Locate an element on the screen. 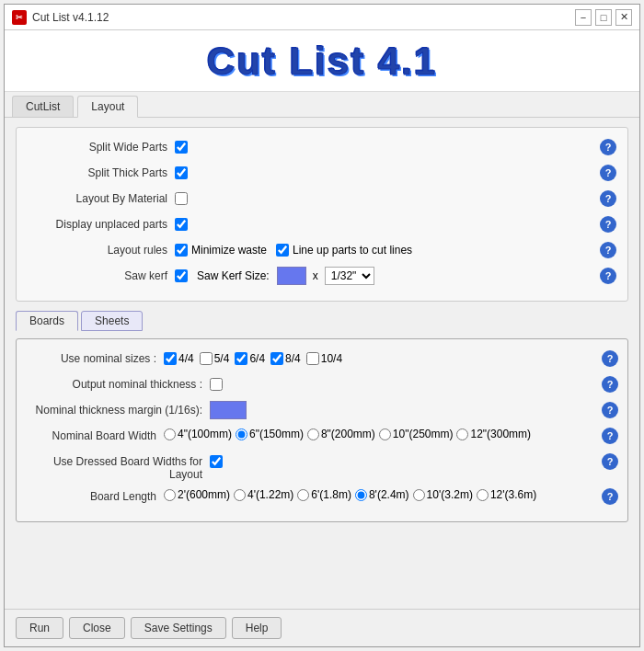  length-6ft: 6'(1.8m) is located at coordinates (324, 495).